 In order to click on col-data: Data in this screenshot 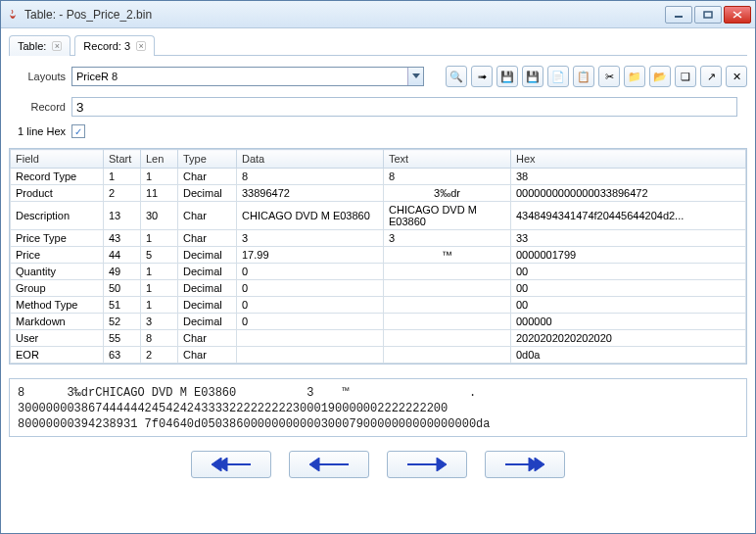, I will do `click(310, 159)`.